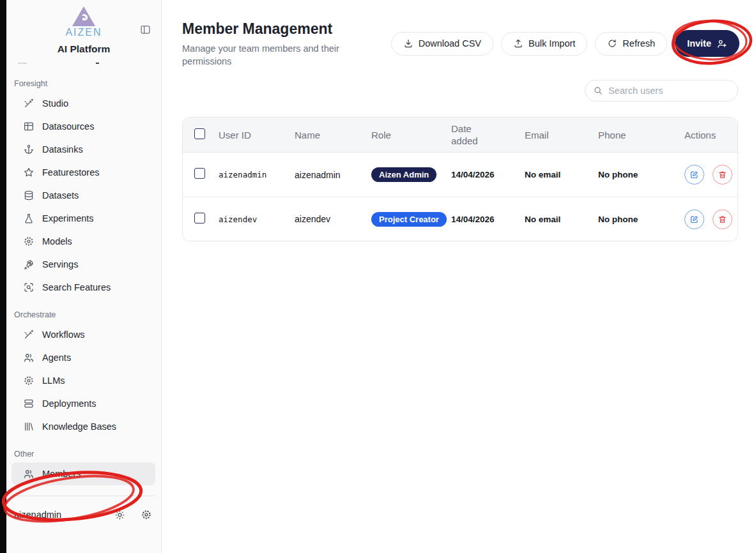 This screenshot has width=756, height=553. Describe the element at coordinates (327, 175) in the screenshot. I see `cell-name: aizenadmin` at that location.